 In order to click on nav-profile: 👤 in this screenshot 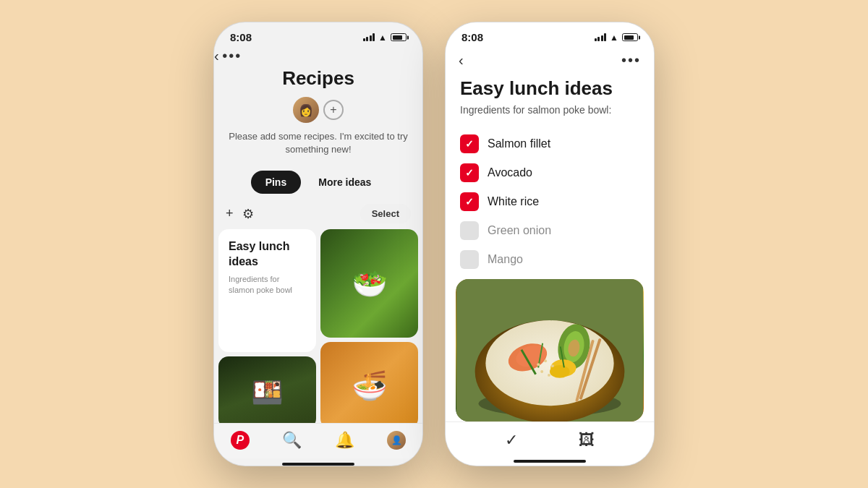, I will do `click(396, 440)`.